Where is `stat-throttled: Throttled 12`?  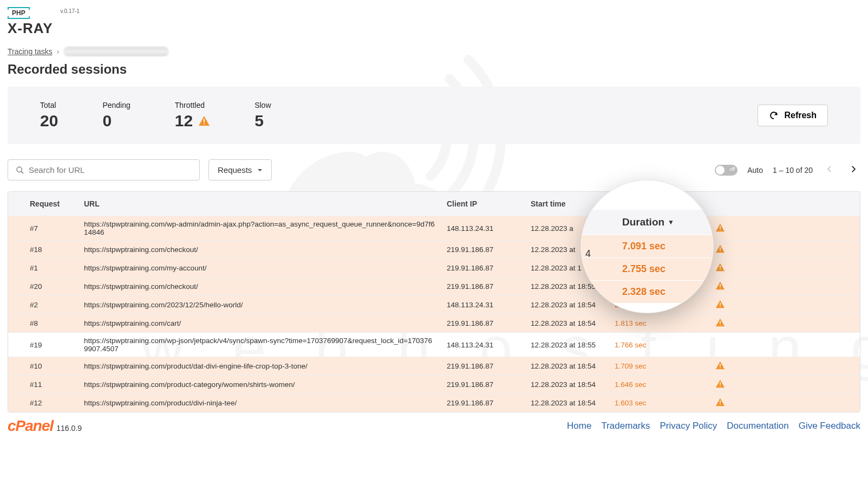
stat-throttled: Throttled 12 is located at coordinates (193, 115).